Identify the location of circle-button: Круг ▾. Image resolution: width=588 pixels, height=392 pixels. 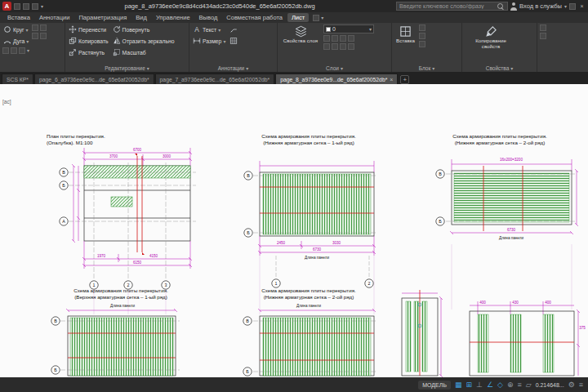
(16, 29).